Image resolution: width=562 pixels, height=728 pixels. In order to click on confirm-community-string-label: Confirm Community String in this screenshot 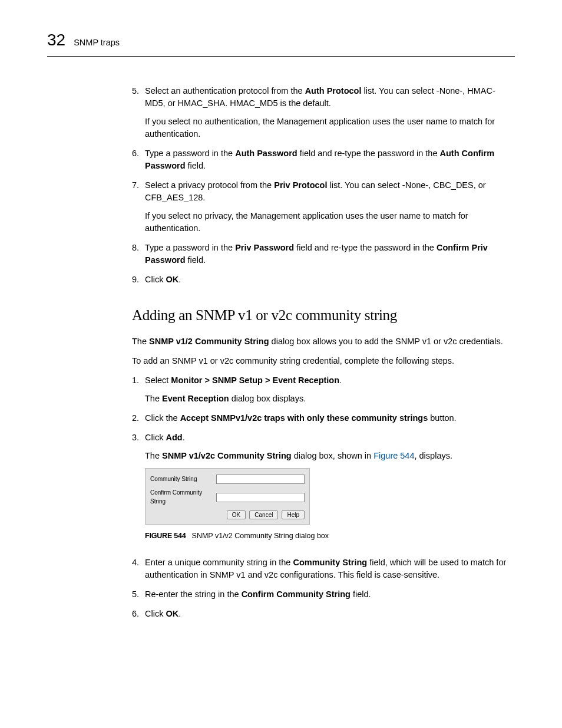, I will do `click(183, 498)`.